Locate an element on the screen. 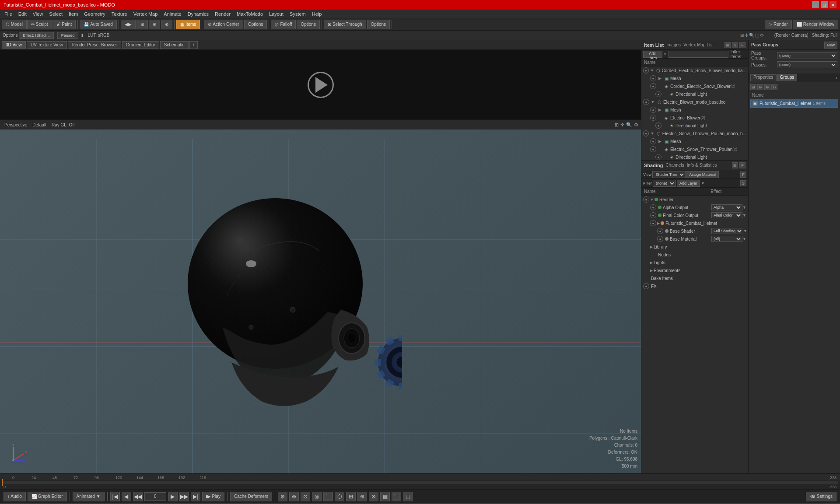 This screenshot has height=504, width=840. close-button: ✕ is located at coordinates (833, 5).